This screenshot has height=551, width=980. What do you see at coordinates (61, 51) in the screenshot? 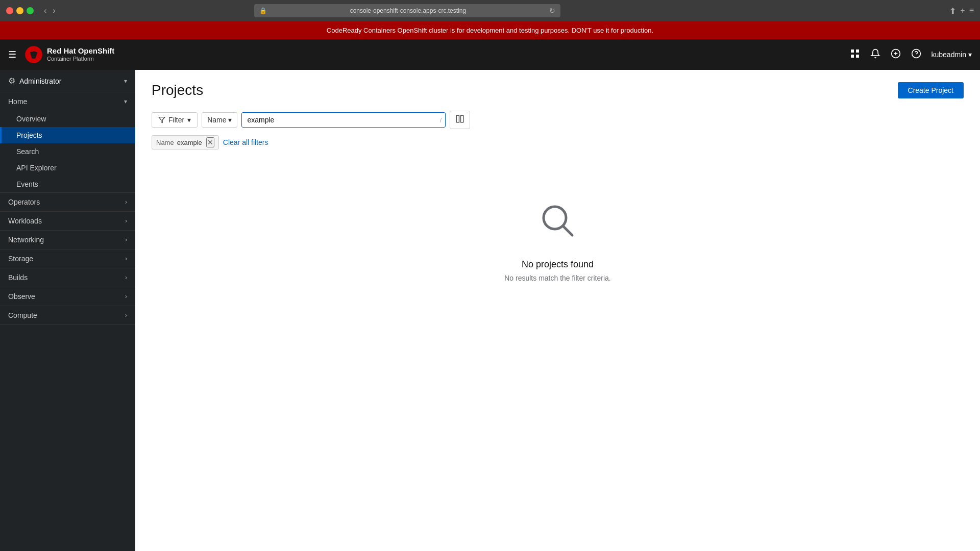
I see `brand-name: Red Hat` at bounding box center [61, 51].